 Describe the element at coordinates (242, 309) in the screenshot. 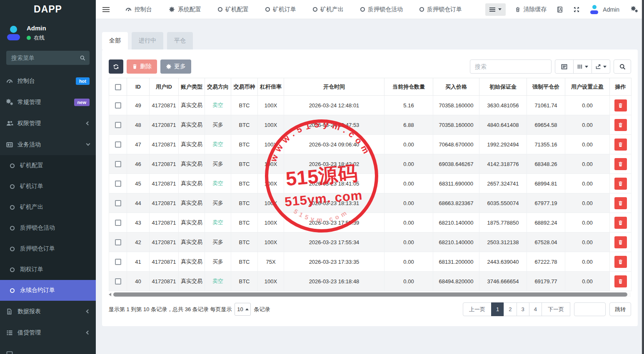

I see `page-size-select: 10` at that location.